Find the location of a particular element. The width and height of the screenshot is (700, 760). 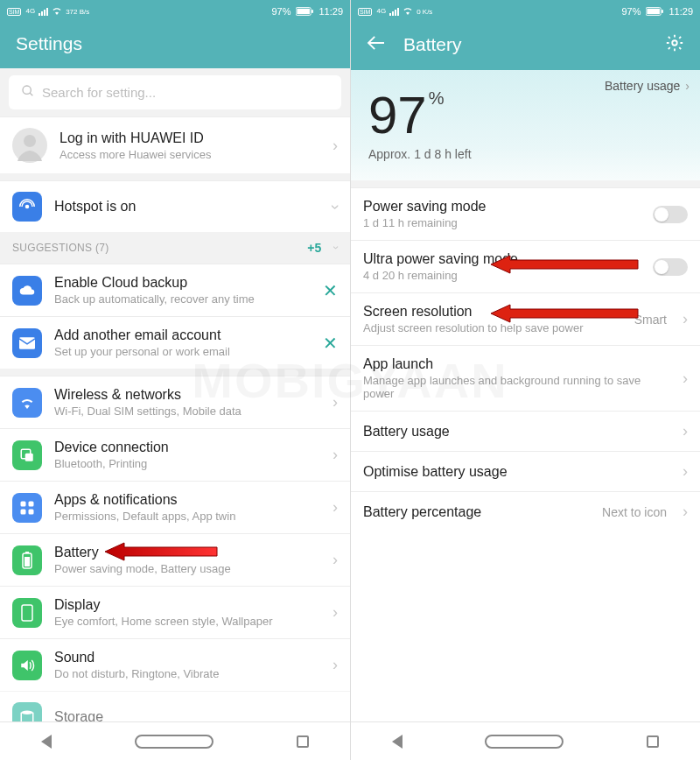

suggestions-more: +5 is located at coordinates (315, 248).